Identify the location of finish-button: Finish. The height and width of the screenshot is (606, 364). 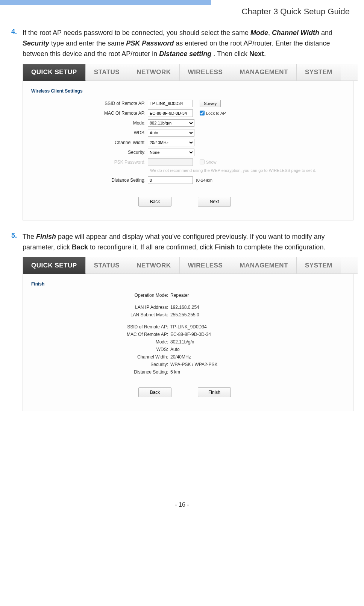
(214, 392).